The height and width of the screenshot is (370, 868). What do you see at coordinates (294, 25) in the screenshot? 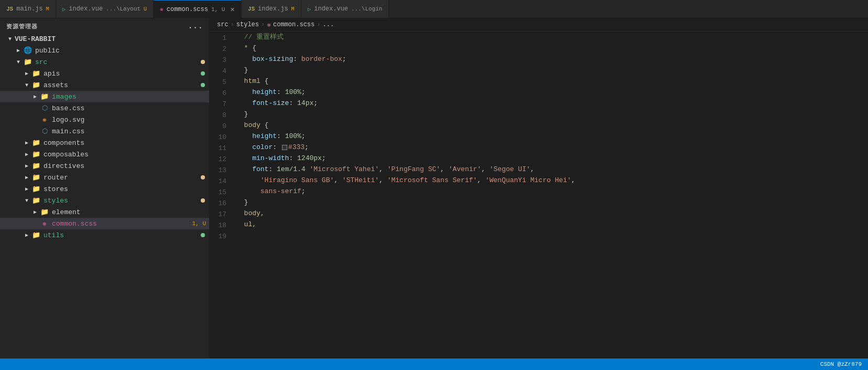
I see `bc-file: common.scss` at bounding box center [294, 25].